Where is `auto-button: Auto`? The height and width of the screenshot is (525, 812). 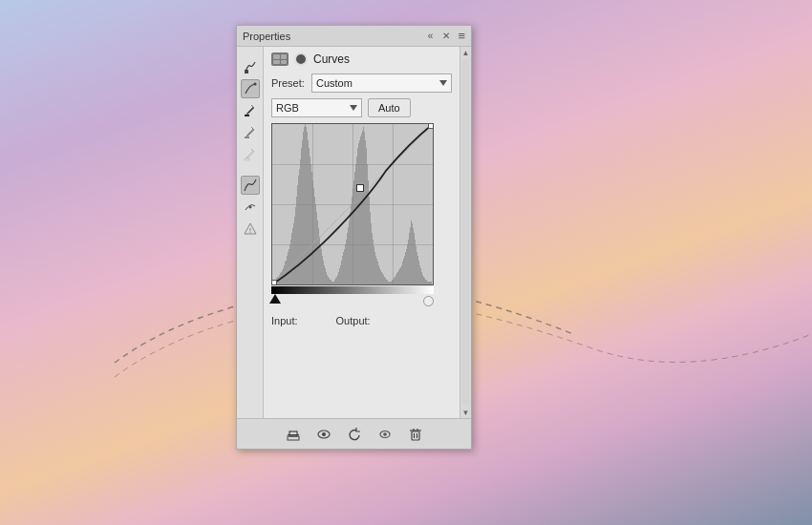
auto-button: Auto is located at coordinates (390, 108).